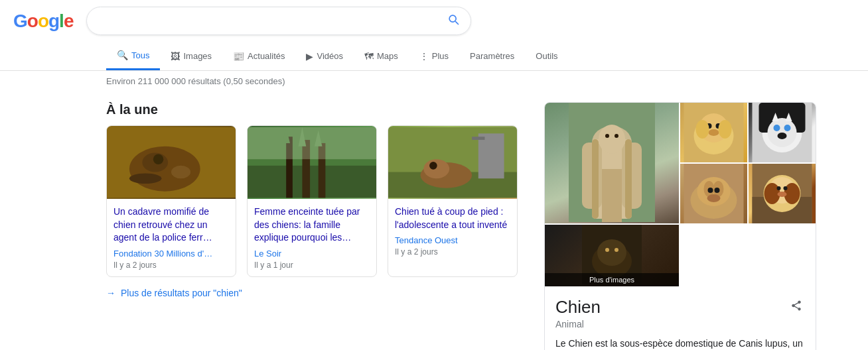 This screenshot has width=868, height=350. I want to click on images-icon: 🖼, so click(175, 56).